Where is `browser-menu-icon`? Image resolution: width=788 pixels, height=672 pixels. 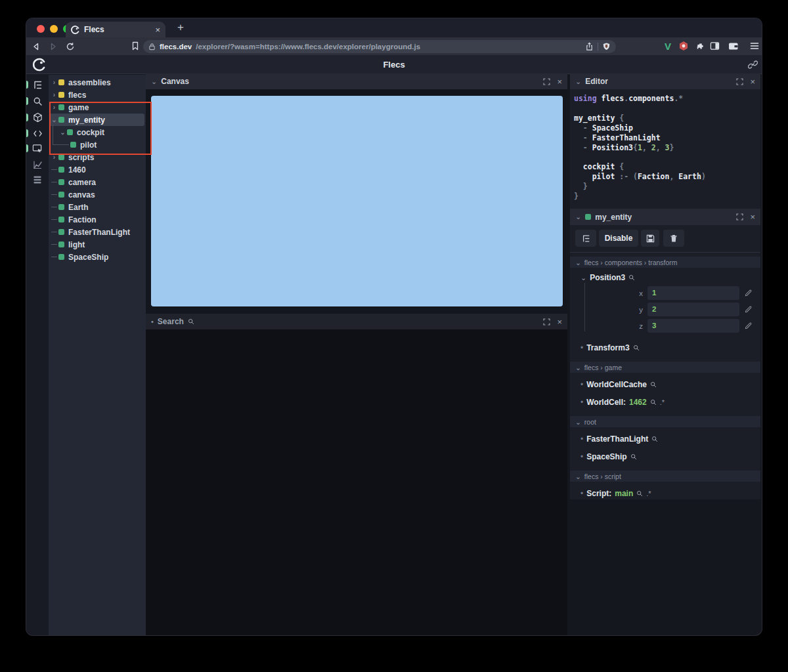 browser-menu-icon is located at coordinates (755, 46).